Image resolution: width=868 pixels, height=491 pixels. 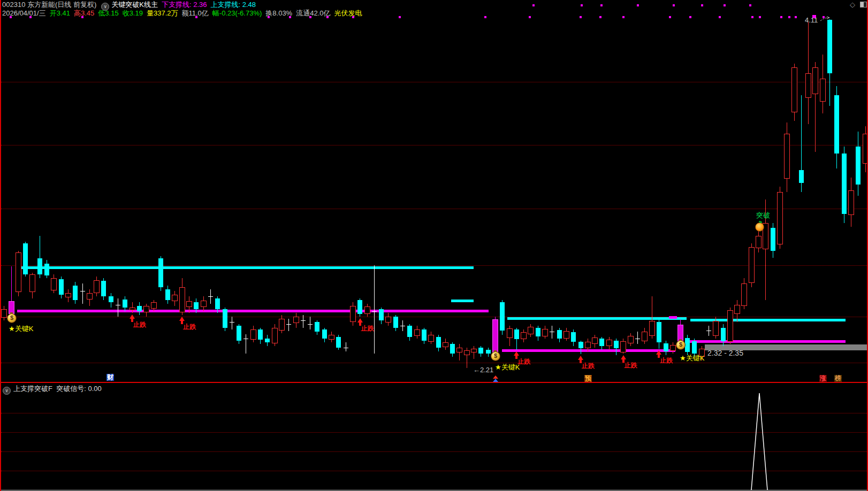 I want to click on upper-support-readout: 上支撑线: 2.48, so click(x=233, y=4).